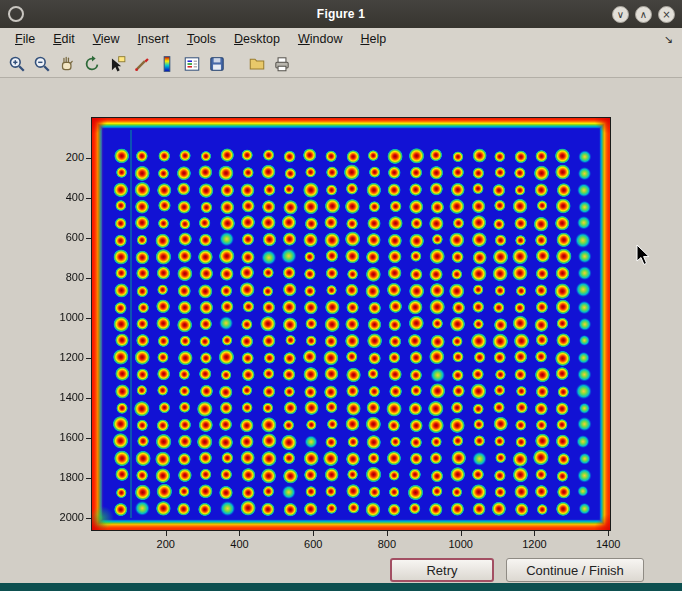 This screenshot has width=682, height=591. Describe the element at coordinates (341, 14) in the screenshot. I see `window-title: Figure 1` at that location.